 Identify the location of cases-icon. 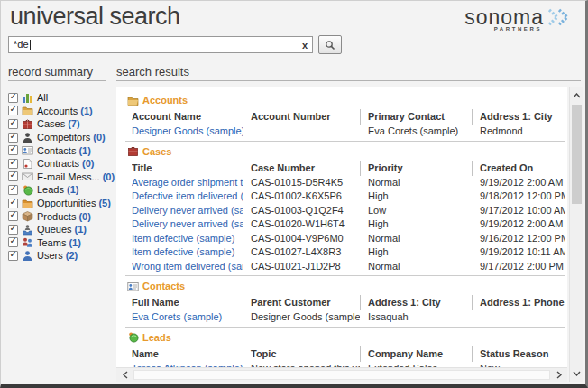
(27, 125).